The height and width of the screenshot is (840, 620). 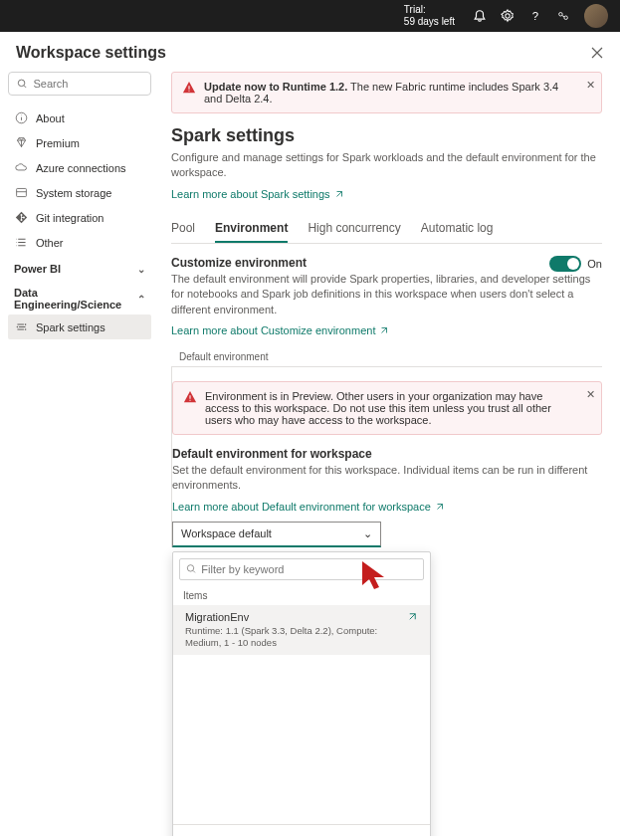 I want to click on learn-default-env-link: Learn more about Default environment for…, so click(x=309, y=507).